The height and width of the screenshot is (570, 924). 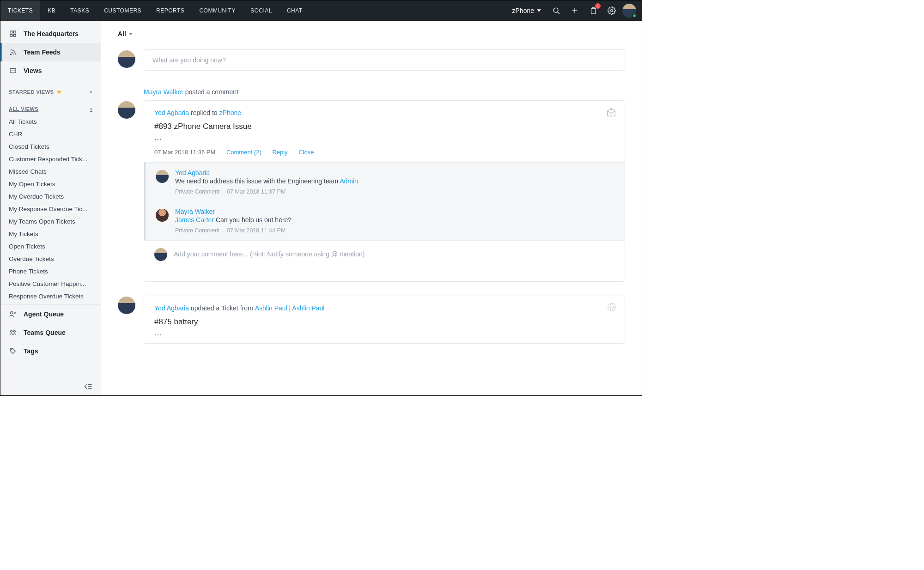 What do you see at coordinates (195, 220) in the screenshot?
I see `mention-link: James Carter` at bounding box center [195, 220].